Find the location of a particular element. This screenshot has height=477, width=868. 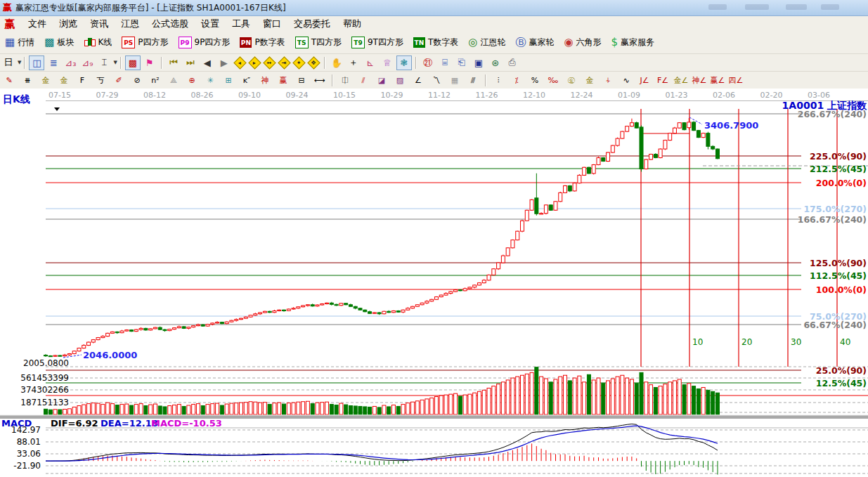

volume-axis-label: 561453399 is located at coordinates (45, 378).